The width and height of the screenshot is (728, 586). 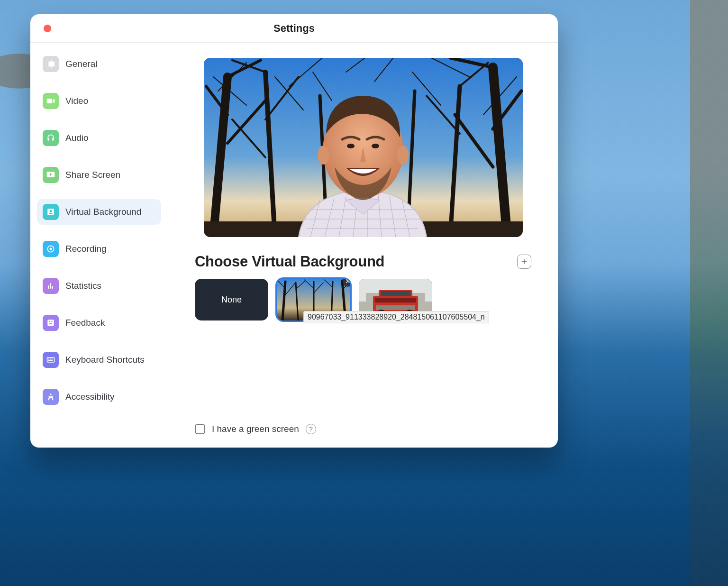 I want to click on sidebar-item-label: Keyboard Shortcuts, so click(x=105, y=360).